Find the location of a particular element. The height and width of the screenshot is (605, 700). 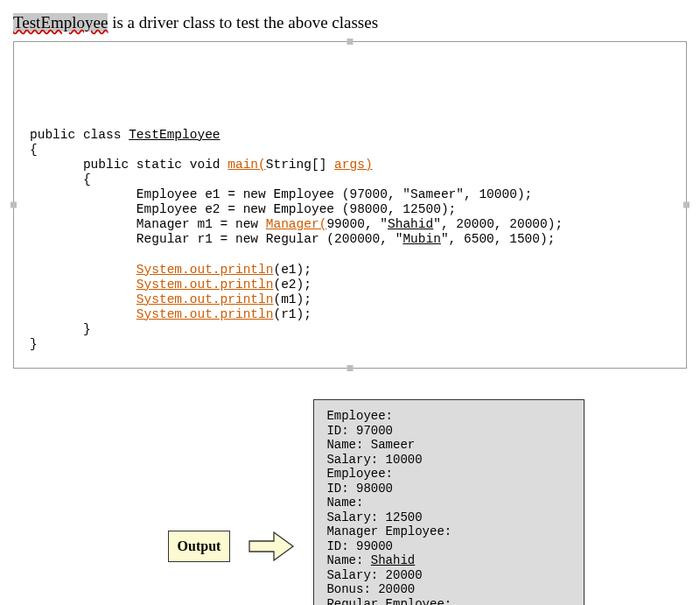

code-line-10a is located at coordinates (83, 285).